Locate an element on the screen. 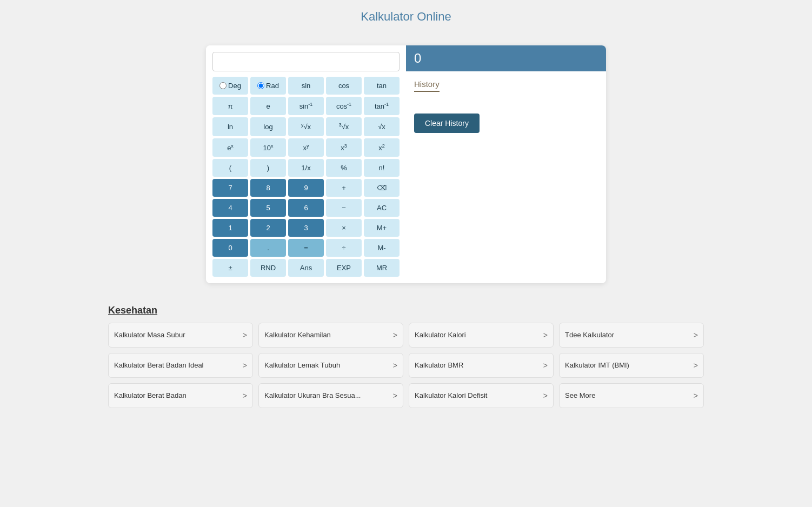  card-label: Kalkulator Kalori Defisit is located at coordinates (451, 396).